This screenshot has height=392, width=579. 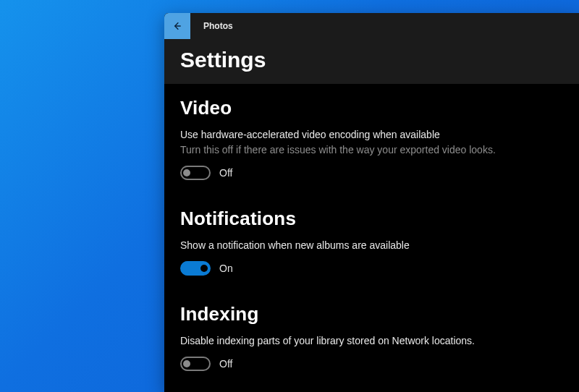 I want to click on indexing-setting-label: Disable indexing parts of your library s…, so click(x=372, y=341).